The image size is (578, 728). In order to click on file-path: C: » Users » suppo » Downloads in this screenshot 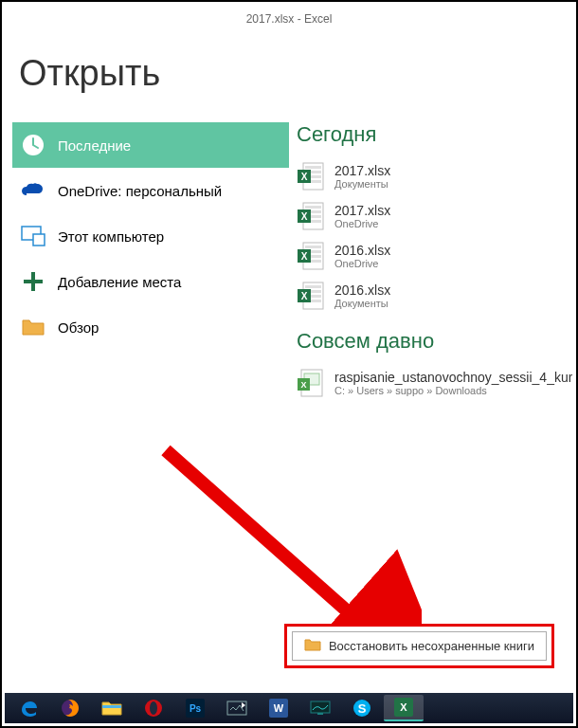, I will do `click(453, 391)`.